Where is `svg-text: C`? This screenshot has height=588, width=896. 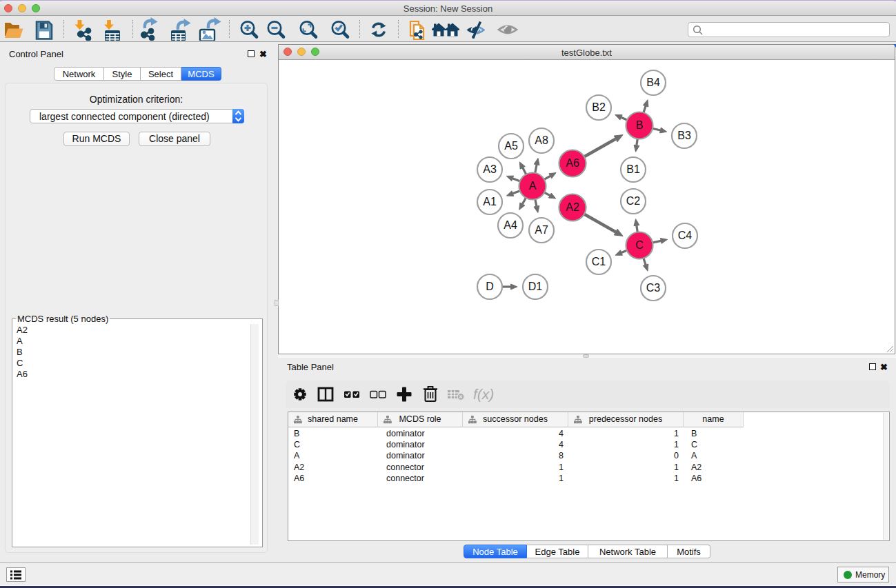 svg-text: C is located at coordinates (639, 245).